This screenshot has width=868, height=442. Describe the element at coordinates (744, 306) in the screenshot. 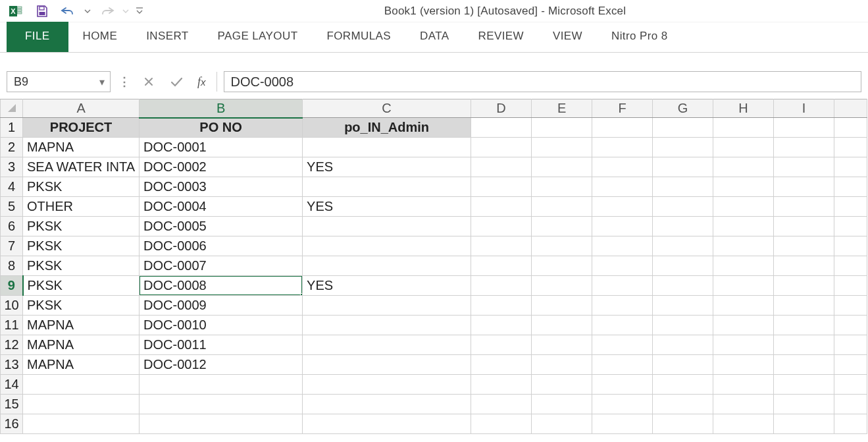

I see `cell-H10` at that location.